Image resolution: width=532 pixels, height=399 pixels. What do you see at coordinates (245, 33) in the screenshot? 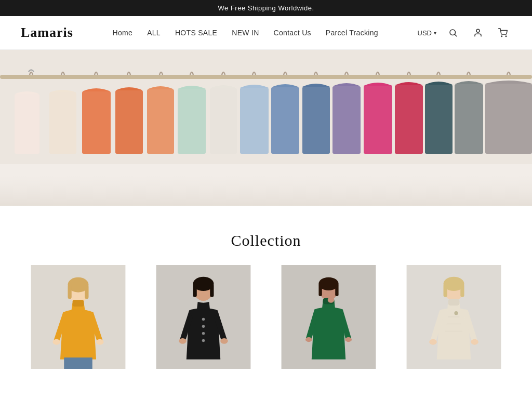
I see `main-nav: Home ALL HOTS SALE NEW IN Contact Us Par…` at bounding box center [245, 33].